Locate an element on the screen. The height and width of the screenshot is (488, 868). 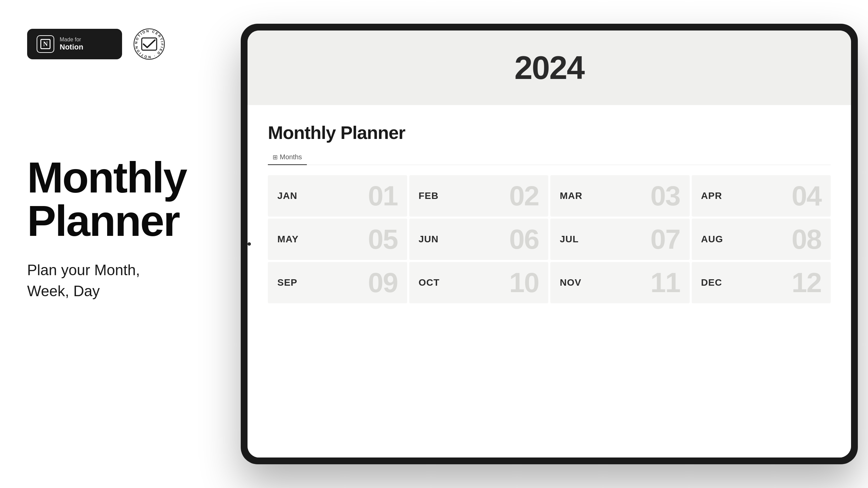
month-card: JAN 01 is located at coordinates (338, 196).